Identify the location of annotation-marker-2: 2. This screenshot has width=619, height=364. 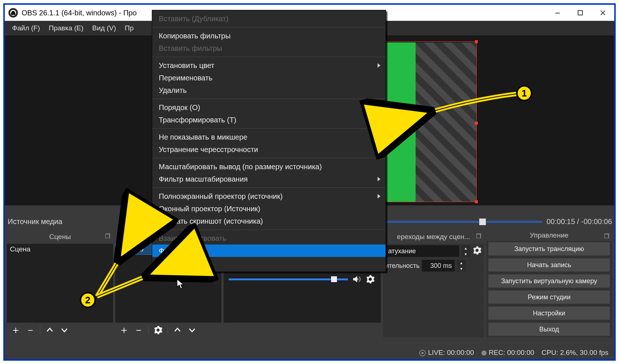
(88, 300).